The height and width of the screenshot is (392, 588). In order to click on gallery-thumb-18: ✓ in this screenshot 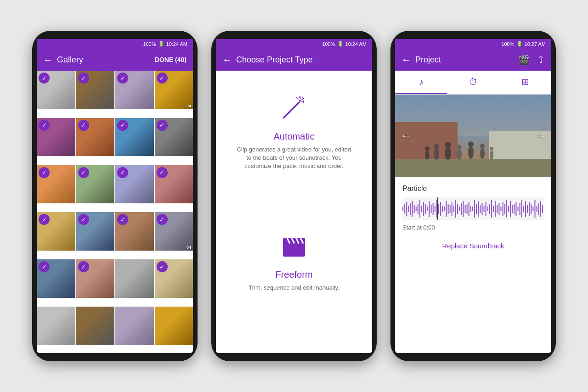, I will do `click(96, 279)`.